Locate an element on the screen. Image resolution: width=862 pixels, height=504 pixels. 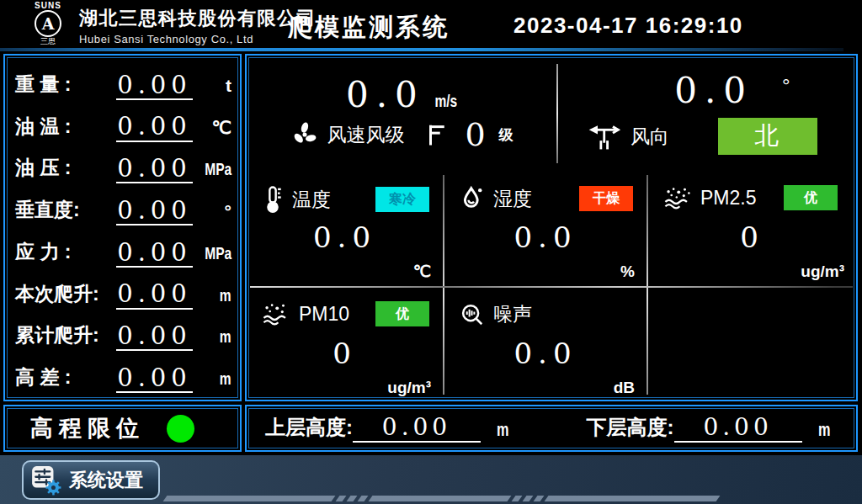
field-oil-pressure: 油 压 : 0.00 MPa is located at coordinates (123, 165).